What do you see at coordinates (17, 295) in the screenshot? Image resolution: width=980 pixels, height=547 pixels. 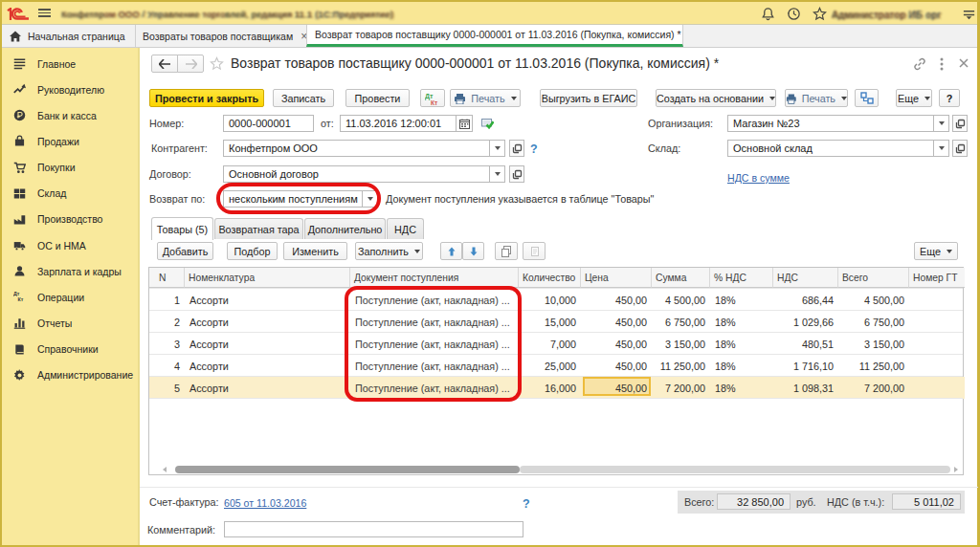 I see `svg-text: Дт` at bounding box center [17, 295].